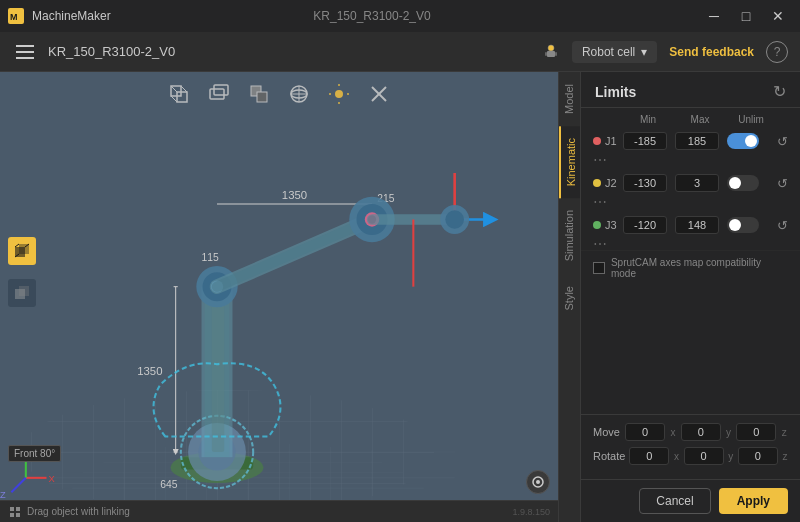  Describe the element at coordinates (690, 150) in the screenshot. I see `joint-row-j1: J1 ↺ ⋯` at that location.